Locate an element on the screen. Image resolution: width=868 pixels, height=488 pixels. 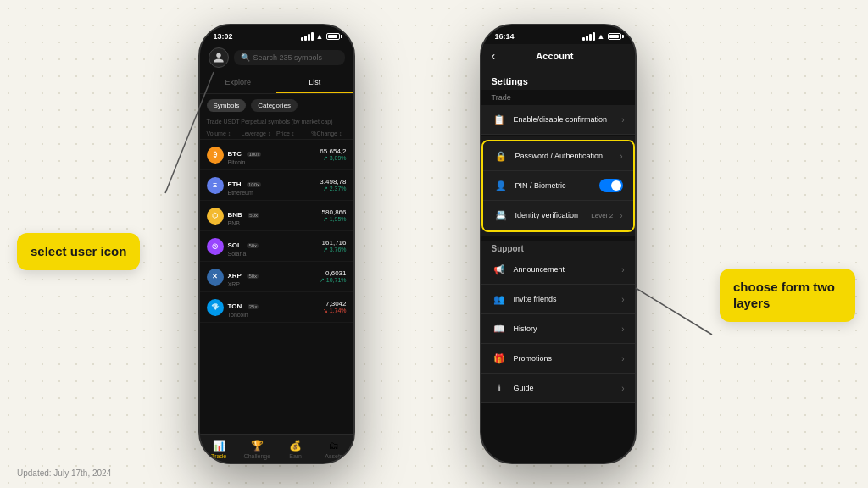
status-bar-2: 16:14 ▲ is located at coordinates (558, 35).